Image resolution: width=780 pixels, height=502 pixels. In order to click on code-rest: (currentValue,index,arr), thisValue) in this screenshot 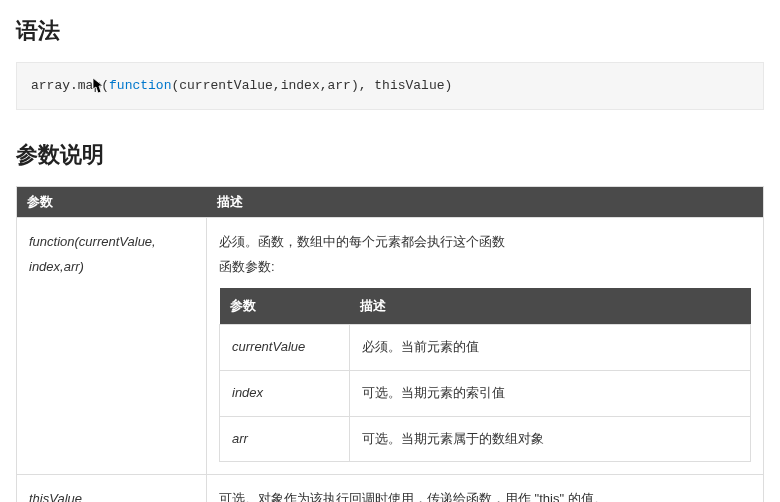, I will do `click(312, 86)`.